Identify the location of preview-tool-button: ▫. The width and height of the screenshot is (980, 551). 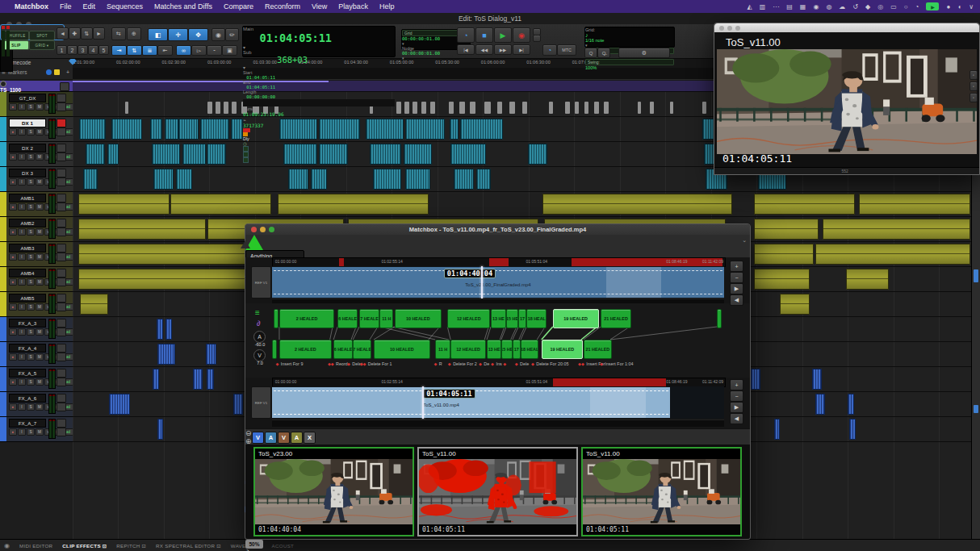
(974, 98).